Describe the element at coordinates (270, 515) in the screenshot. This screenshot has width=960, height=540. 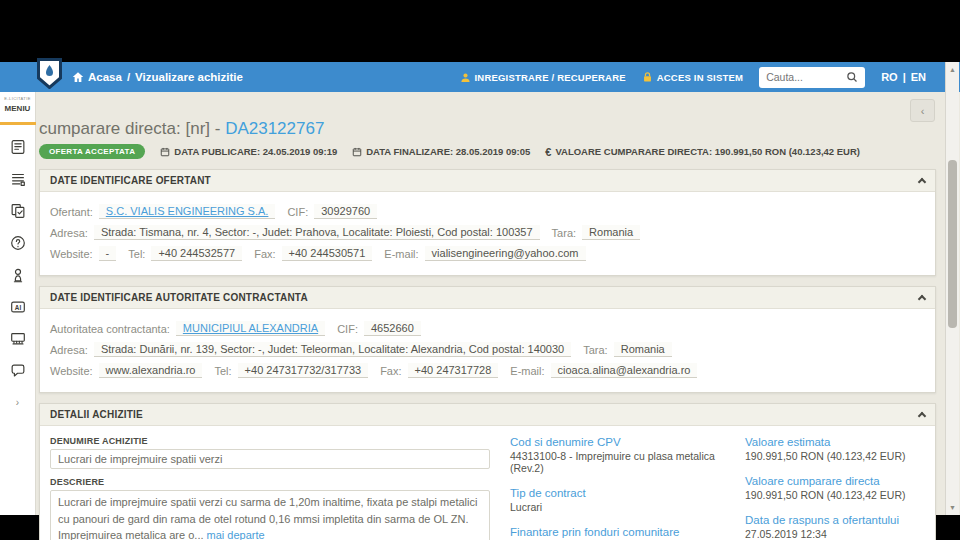
I see `description-textarea: Lucrari de imprejmuire spatii verzi cu s…` at that location.